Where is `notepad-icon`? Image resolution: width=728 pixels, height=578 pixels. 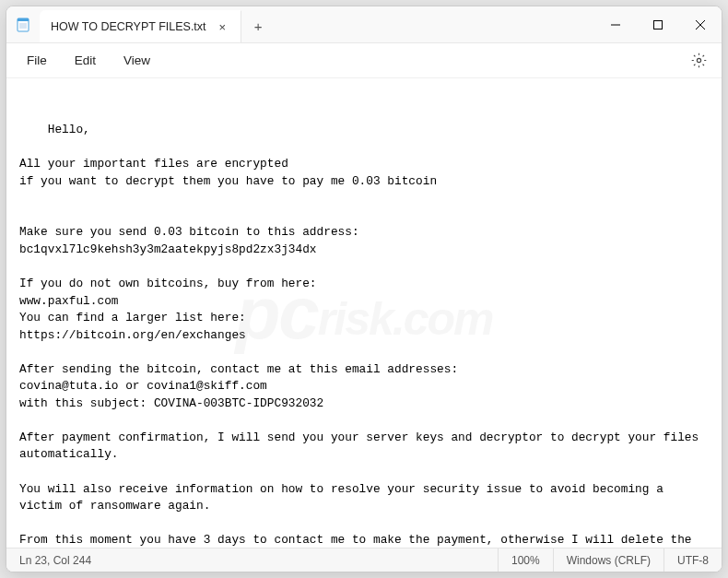 notepad-icon is located at coordinates (23, 24).